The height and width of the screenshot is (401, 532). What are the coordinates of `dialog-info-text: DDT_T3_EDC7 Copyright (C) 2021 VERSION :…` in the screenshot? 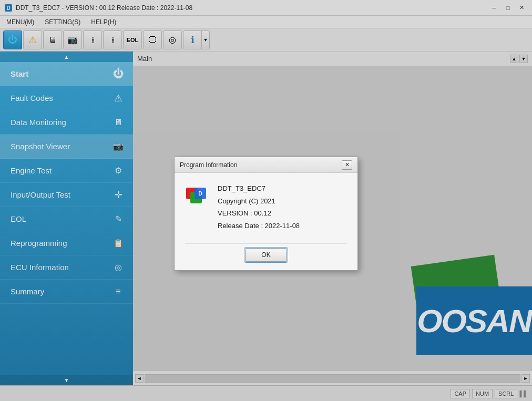 It's located at (259, 207).